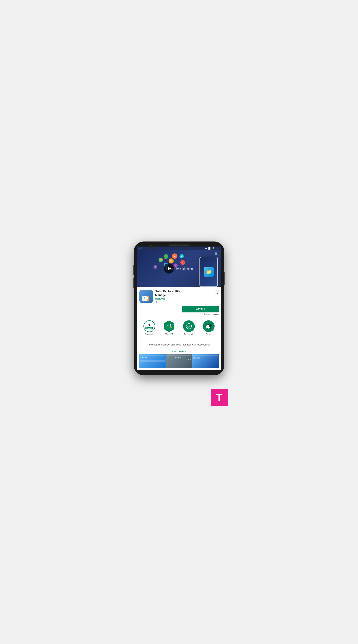  What do you see at coordinates (161, 260) in the screenshot?
I see `floating-icon-3: 📁` at bounding box center [161, 260].